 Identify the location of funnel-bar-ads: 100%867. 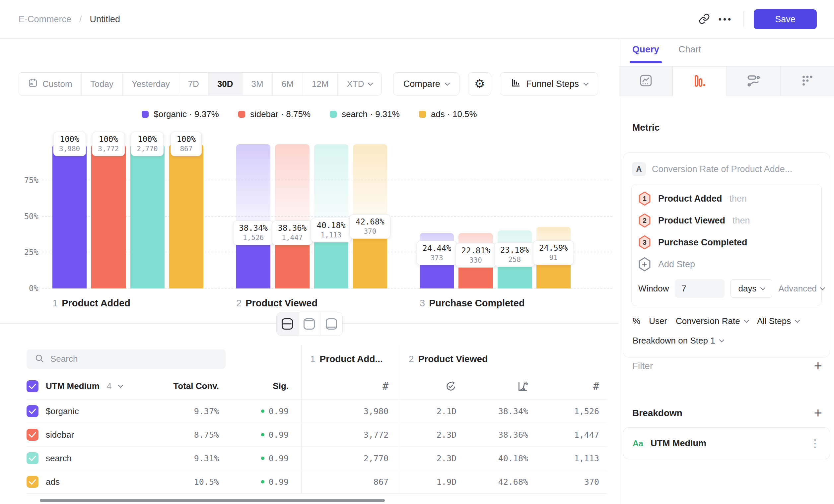
(186, 216).